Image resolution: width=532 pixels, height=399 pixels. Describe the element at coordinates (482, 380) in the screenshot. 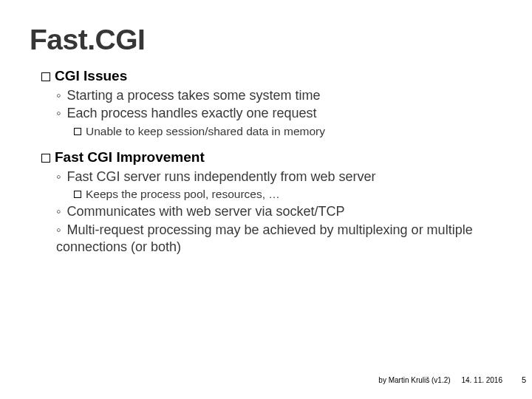

I see `footer-date: 14. 11. 2016` at that location.